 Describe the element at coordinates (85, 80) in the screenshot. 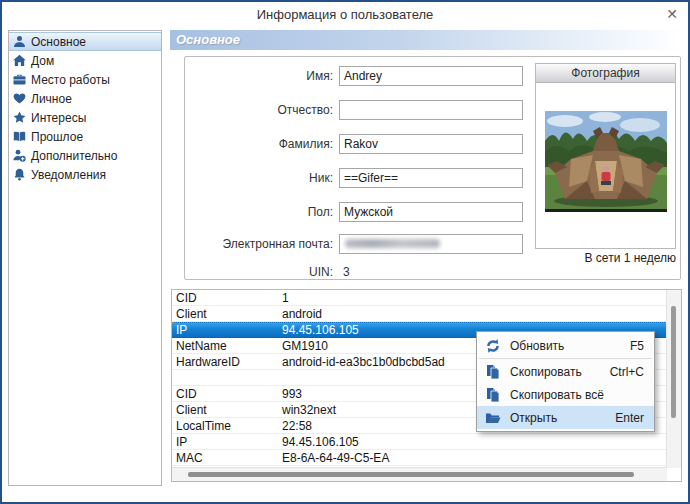

I see `sidebar-item-mesto-raboty: Место работы` at that location.